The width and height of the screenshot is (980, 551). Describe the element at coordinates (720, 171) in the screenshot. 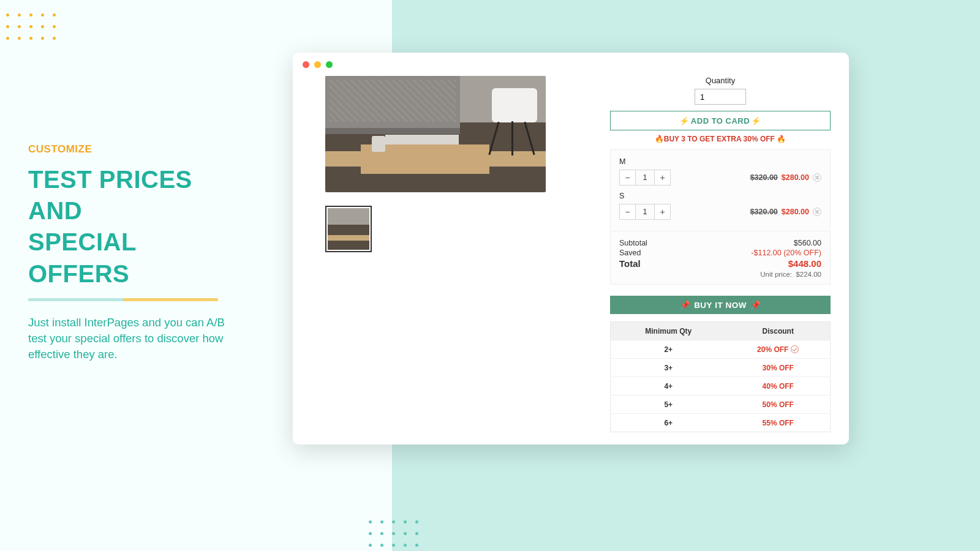

I see `variant-row: M − 1 + $320.00 $280.00` at that location.